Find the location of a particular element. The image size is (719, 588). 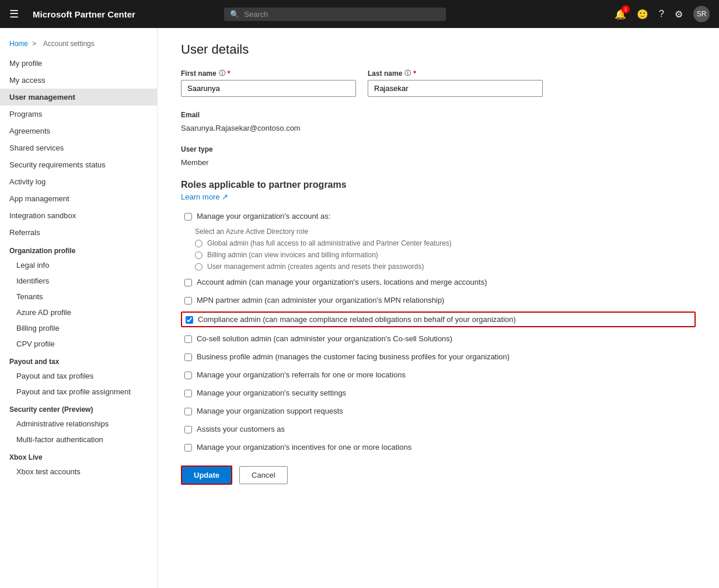

last-name-group: Last name ⓘ * is located at coordinates (455, 83).